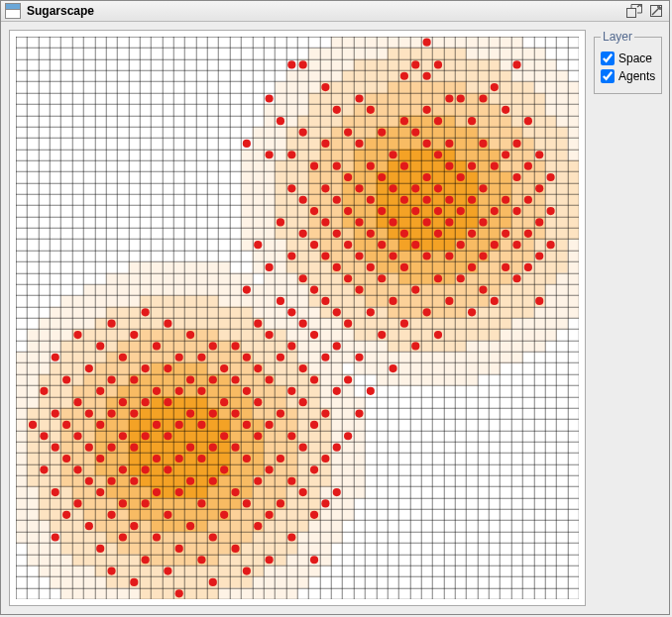 The height and width of the screenshot is (617, 672). I want to click on side-panel: Layer Space Agents, so click(628, 318).